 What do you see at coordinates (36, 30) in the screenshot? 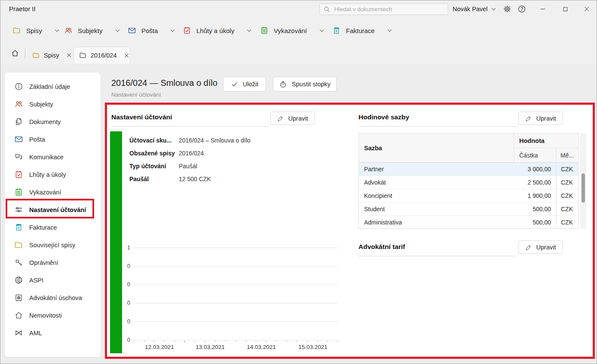
I see `nav-item-spisy: Spisy` at bounding box center [36, 30].